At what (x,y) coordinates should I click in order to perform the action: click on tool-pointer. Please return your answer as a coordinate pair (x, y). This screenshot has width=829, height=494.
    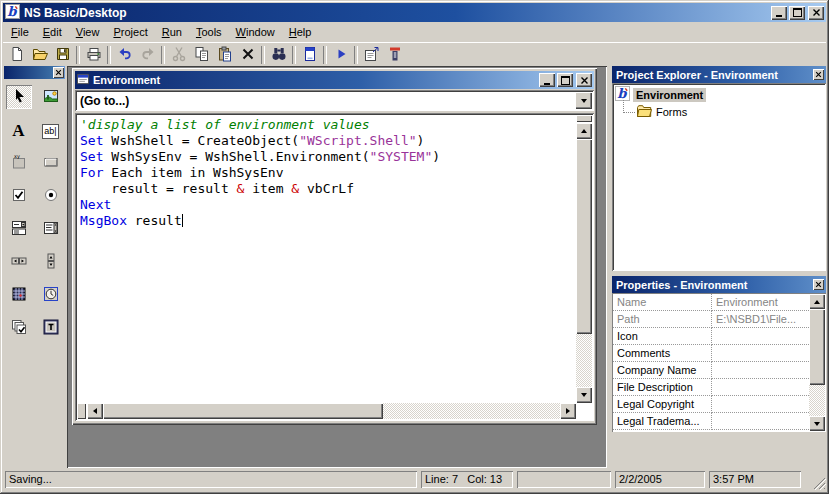
    Looking at the image, I should click on (19, 97).